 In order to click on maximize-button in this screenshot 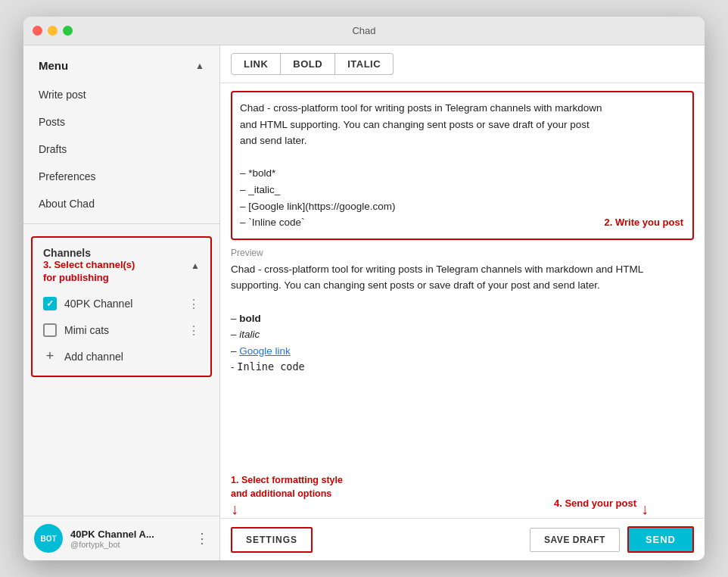, I will do `click(68, 30)`.